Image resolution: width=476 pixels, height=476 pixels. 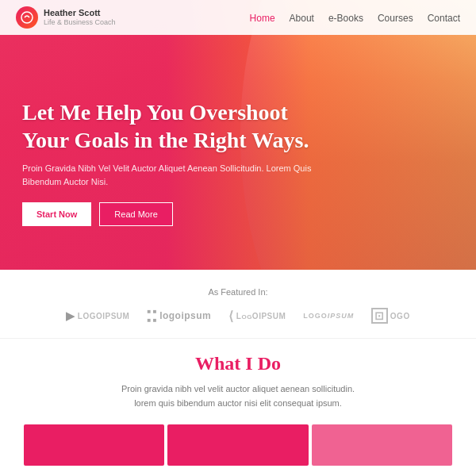 What do you see at coordinates (238, 17) in the screenshot?
I see `navbar: Heather Scott Life & Business Coach Home…` at bounding box center [238, 17].